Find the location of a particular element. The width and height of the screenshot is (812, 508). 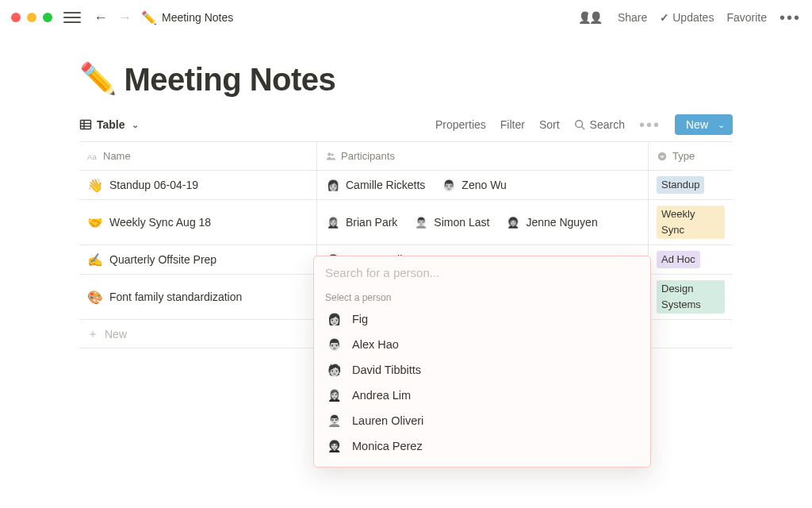

breadcrumb: ✏️ Meeting Notes is located at coordinates (187, 17).